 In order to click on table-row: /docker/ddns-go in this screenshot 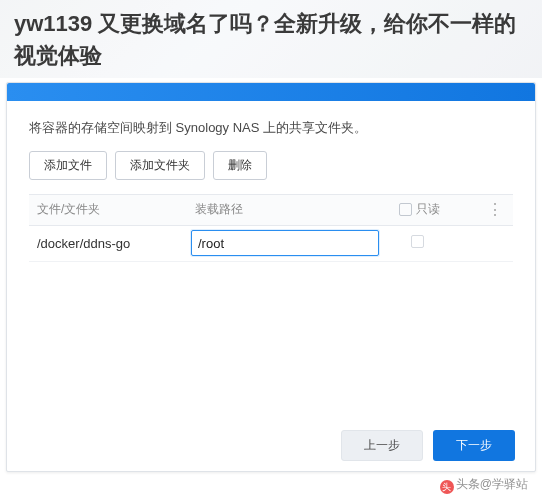, I will do `click(271, 244)`.